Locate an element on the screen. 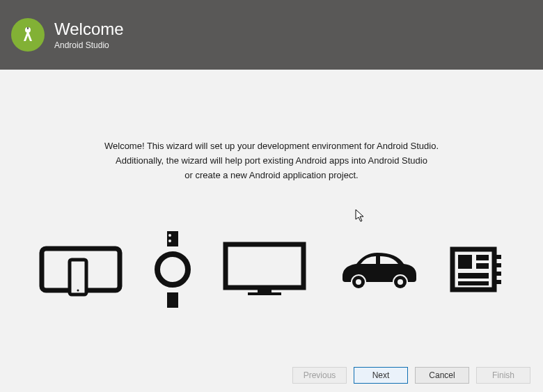  tablet-phone-icon is located at coordinates (81, 269).